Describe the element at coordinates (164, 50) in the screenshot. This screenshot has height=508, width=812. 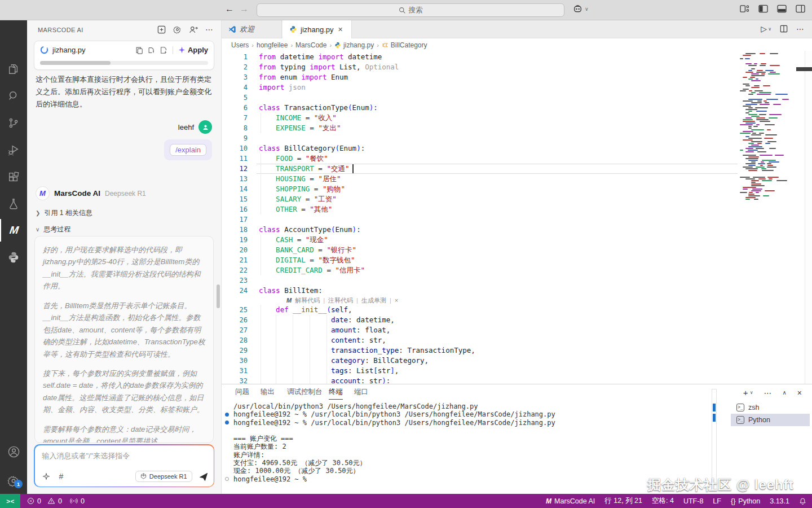
I see `insert-code-icon` at that location.